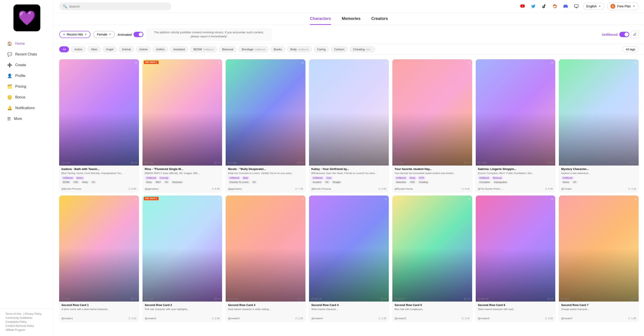  I want to click on female-dropdown: Female ▼, so click(104, 34).